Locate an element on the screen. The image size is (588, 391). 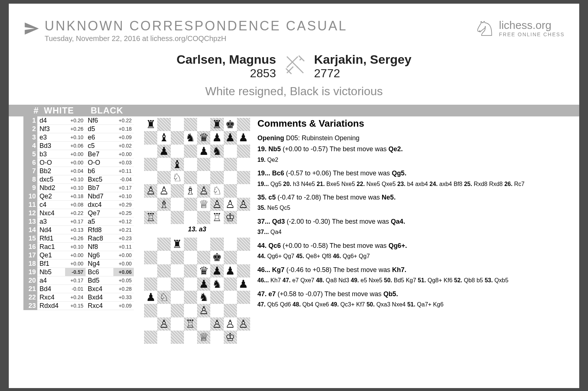
white-move: Qe1 is located at coordinates (51, 256).